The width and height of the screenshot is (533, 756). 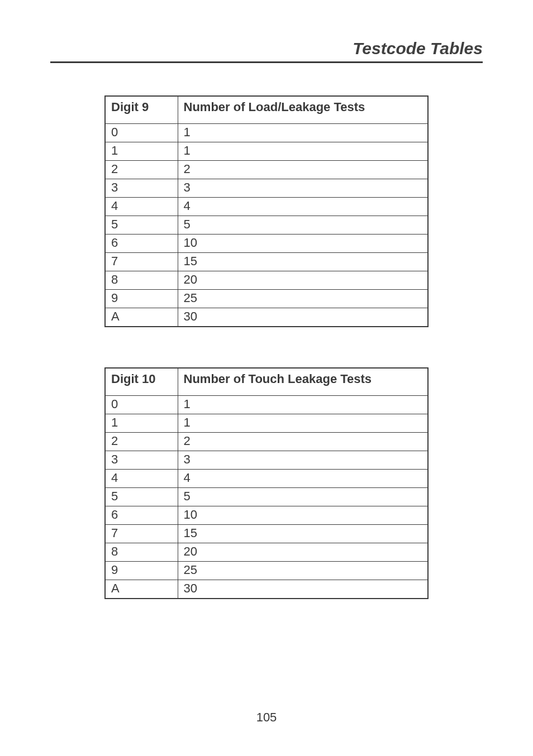 What do you see at coordinates (141, 110) in the screenshot?
I see `col-header-digit: Digit 9` at bounding box center [141, 110].